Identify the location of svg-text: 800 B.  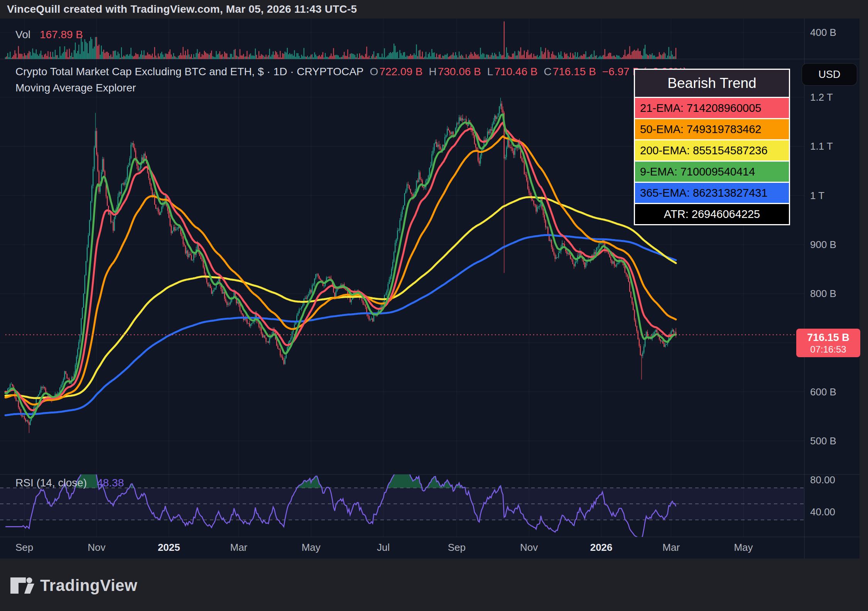
(823, 294).